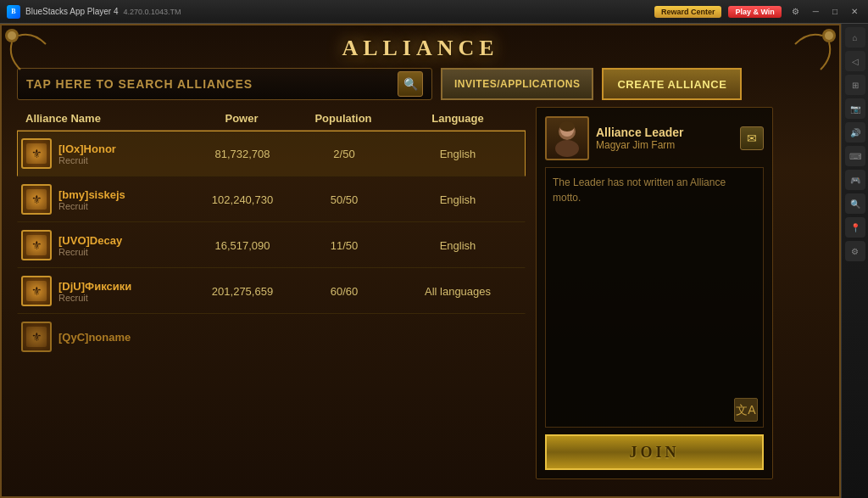 This screenshot has width=868, height=498. Describe the element at coordinates (855, 109) in the screenshot. I see `bs-screenshot-icon: 📷` at that location.